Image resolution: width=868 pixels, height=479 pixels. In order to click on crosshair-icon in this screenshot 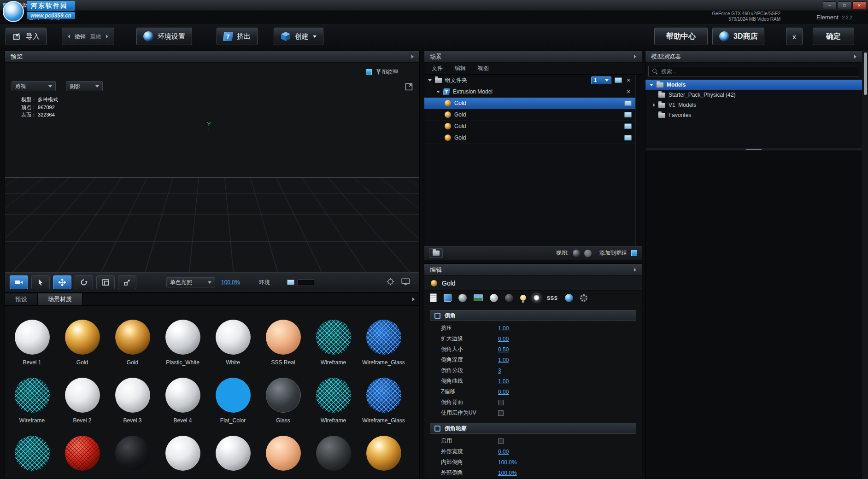, I will do `click(391, 282)`.